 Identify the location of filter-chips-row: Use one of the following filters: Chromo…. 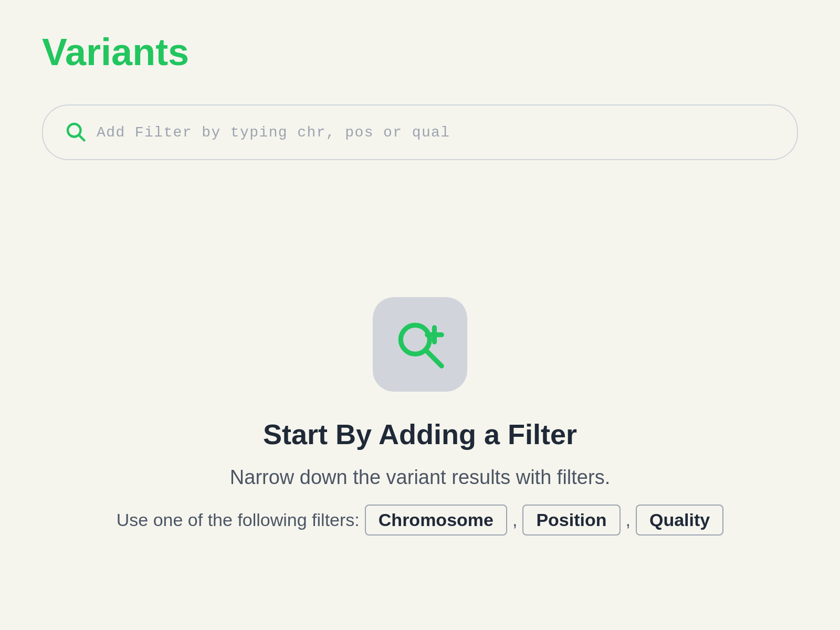
(420, 520).